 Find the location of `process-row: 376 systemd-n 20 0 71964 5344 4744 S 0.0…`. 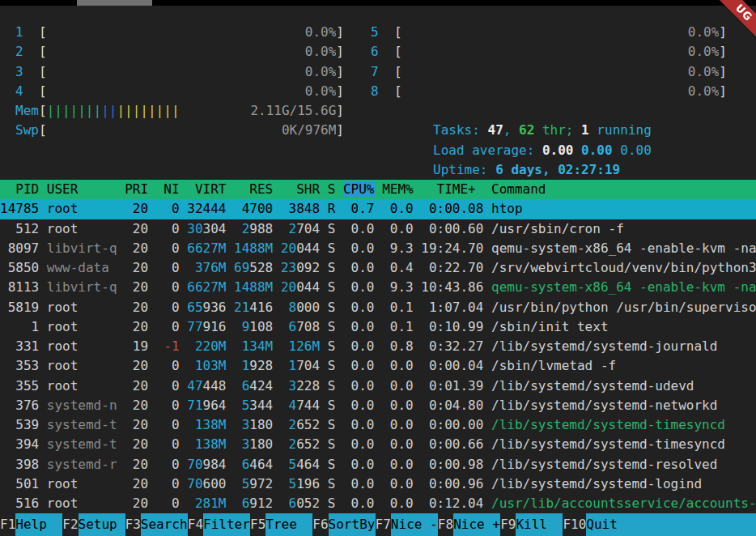

process-row: 376 systemd-n 20 0 71964 5344 4744 S 0.0… is located at coordinates (378, 406).